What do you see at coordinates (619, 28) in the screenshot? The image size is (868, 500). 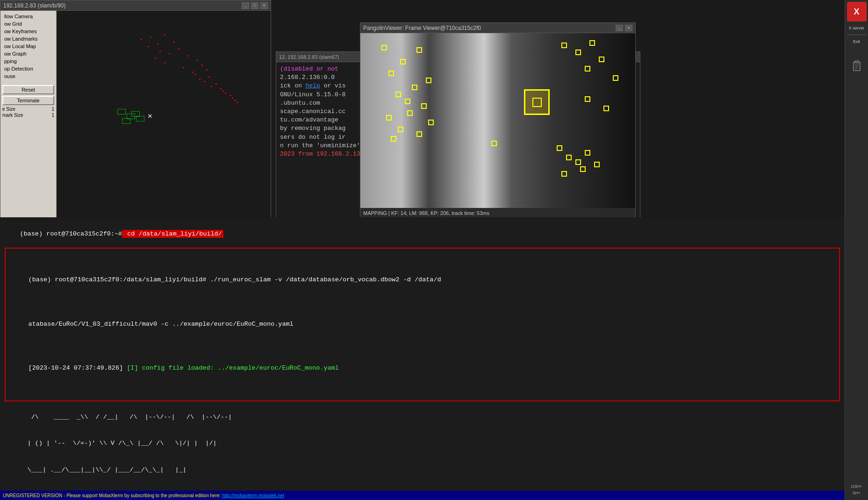 I see `fv-minimize-button: _` at bounding box center [619, 28].